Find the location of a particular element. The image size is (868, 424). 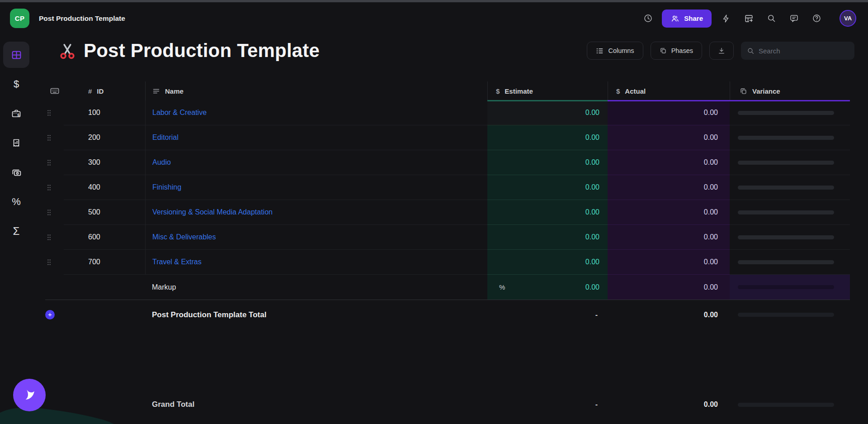

row-id: 600 is located at coordinates (104, 237).